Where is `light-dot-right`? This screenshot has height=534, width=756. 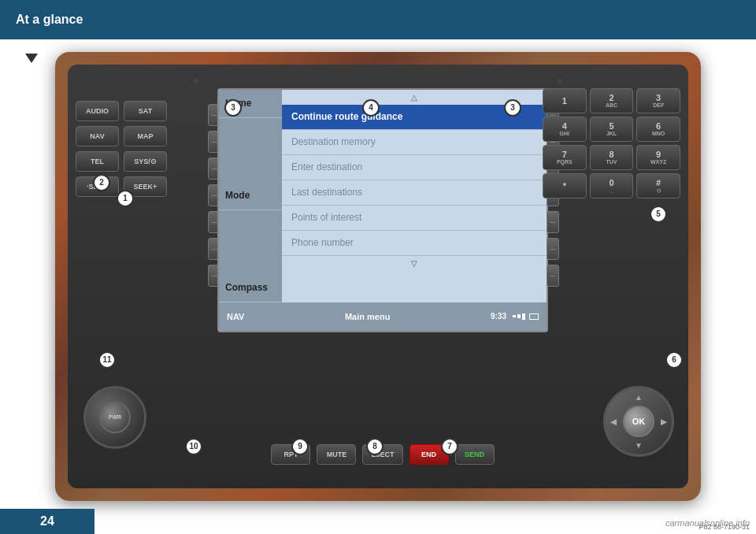 light-dot-right is located at coordinates (560, 81).